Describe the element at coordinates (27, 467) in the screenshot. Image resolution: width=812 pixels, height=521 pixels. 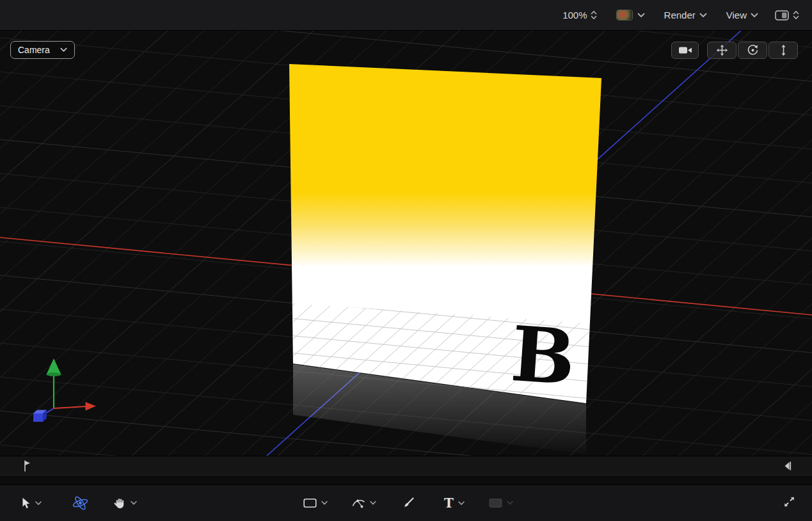
I see `play-range-start-marker` at that location.